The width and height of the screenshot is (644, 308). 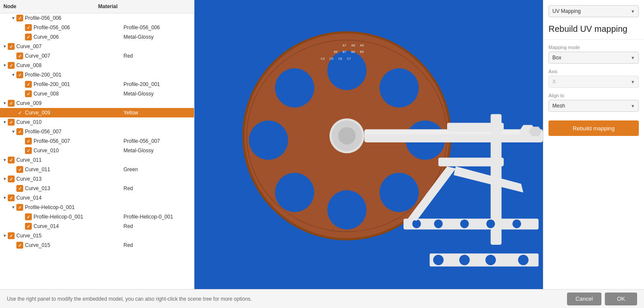 What do you see at coordinates (97, 179) in the screenshot?
I see `tree-item: ▼Curve_013` at bounding box center [97, 179].